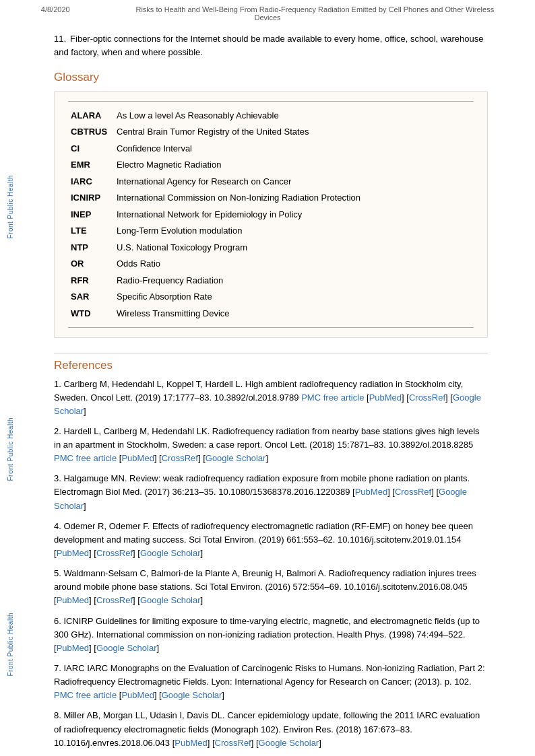  What do you see at coordinates (59, 384) in the screenshot?
I see `ref-number: 1.` at bounding box center [59, 384].